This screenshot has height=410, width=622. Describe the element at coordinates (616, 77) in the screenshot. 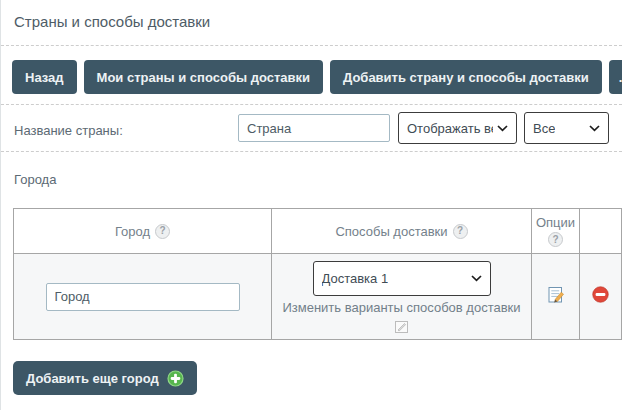

I see `more-button: ...` at that location.